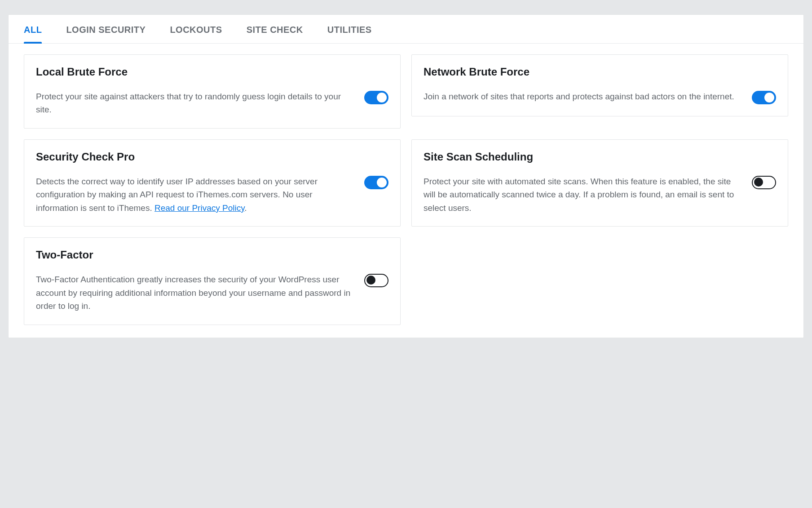 The height and width of the screenshot is (508, 812). What do you see at coordinates (212, 195) in the screenshot?
I see `card-body: Detects the correct way to identify user…` at bounding box center [212, 195].